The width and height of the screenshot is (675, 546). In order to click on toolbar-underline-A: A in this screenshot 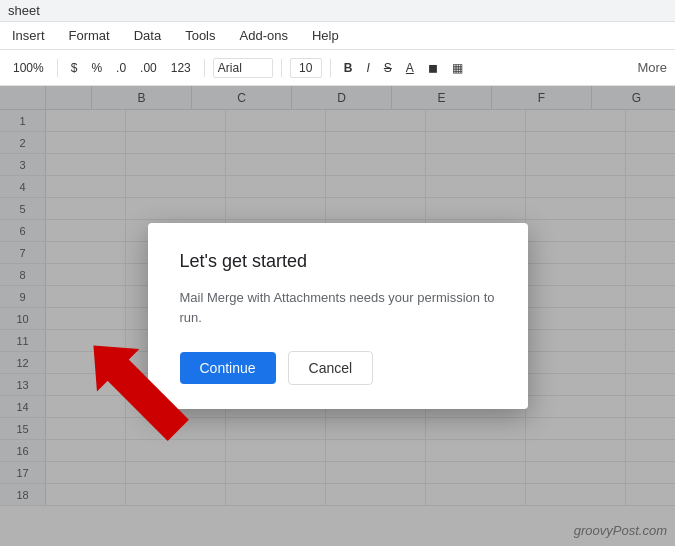, I will do `click(410, 68)`.